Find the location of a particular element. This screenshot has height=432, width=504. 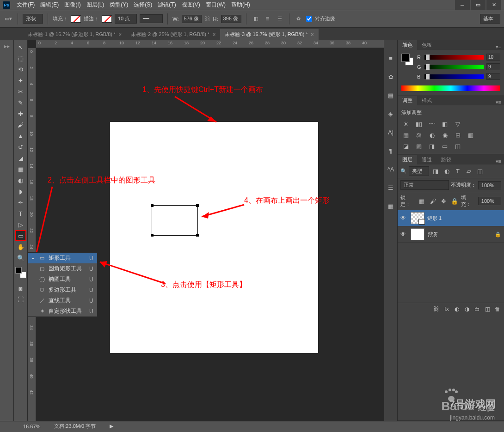

tab-paths: 路径 is located at coordinates (446, 160).